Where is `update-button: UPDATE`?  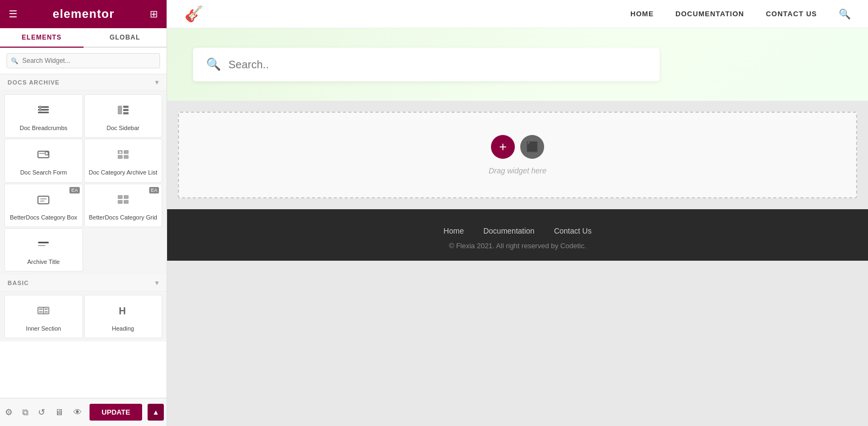 update-button: UPDATE is located at coordinates (116, 412).